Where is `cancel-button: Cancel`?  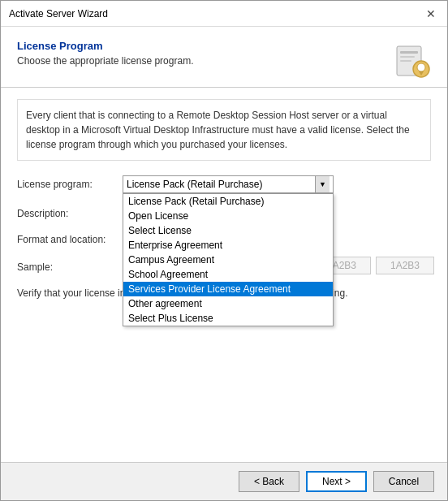
cancel-button: Cancel is located at coordinates (404, 482).